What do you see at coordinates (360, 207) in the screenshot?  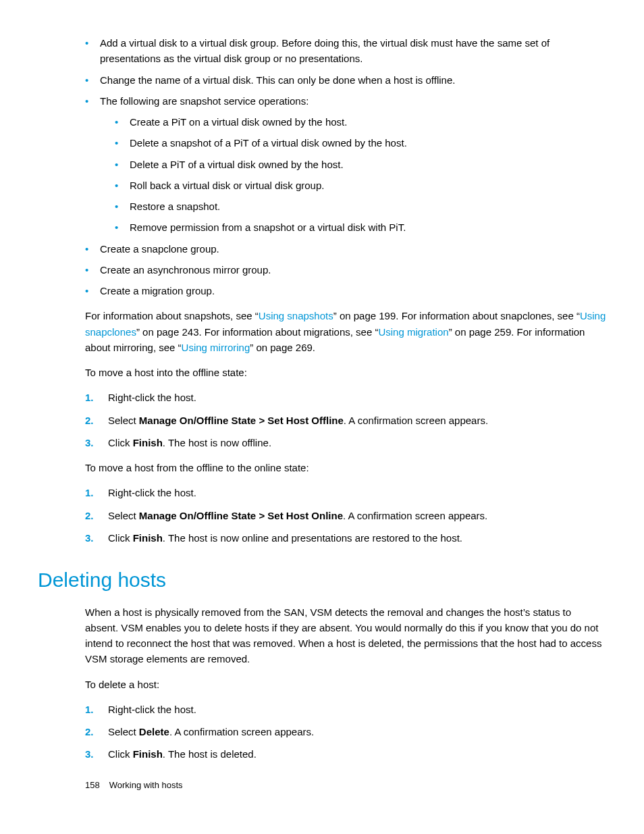 I see `list-item: Restore a snapshot.` at bounding box center [360, 207].